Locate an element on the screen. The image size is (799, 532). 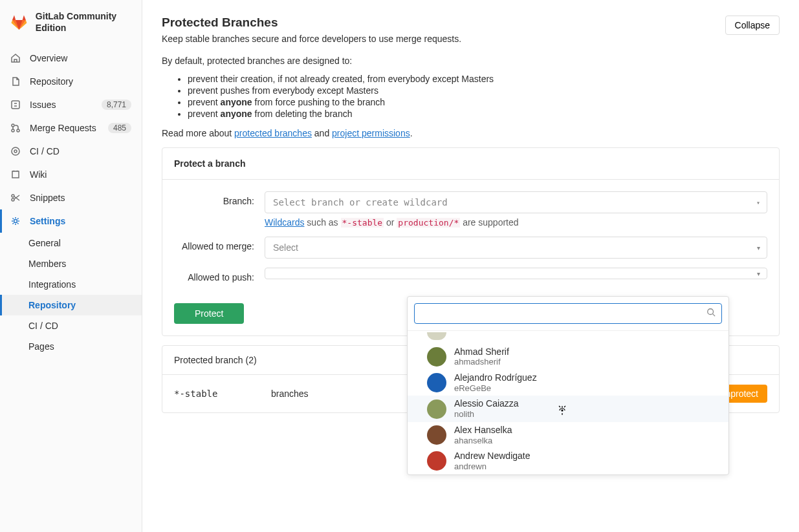
panel-header: Protect a branch is located at coordinates (471, 164).